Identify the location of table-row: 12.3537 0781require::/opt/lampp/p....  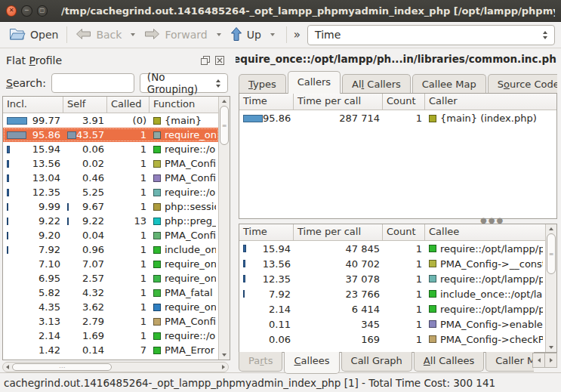
(393, 279).